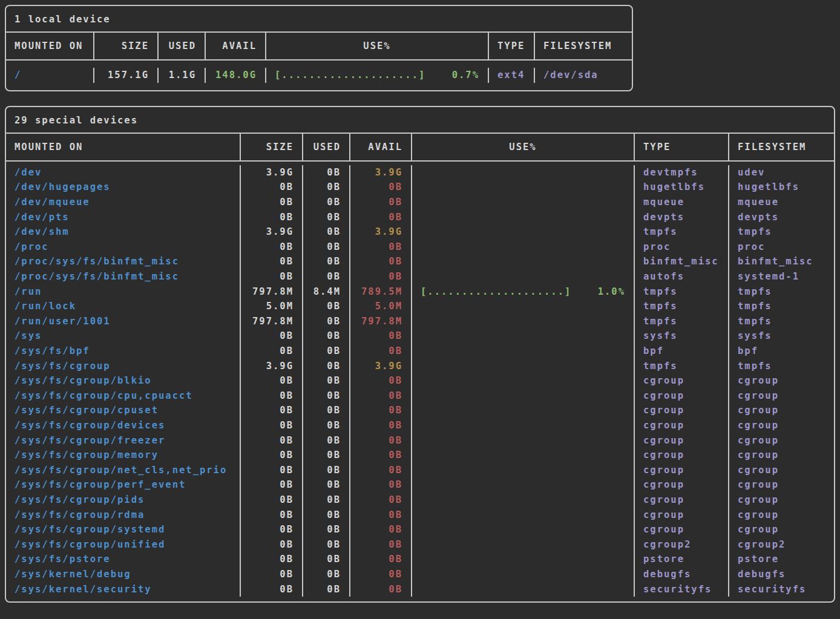 Image resolution: width=840 pixels, height=619 pixels. I want to click on table-row: /sys/fs/cgroup/pids 0B 0B 0B cgroup cgro…, so click(420, 500).